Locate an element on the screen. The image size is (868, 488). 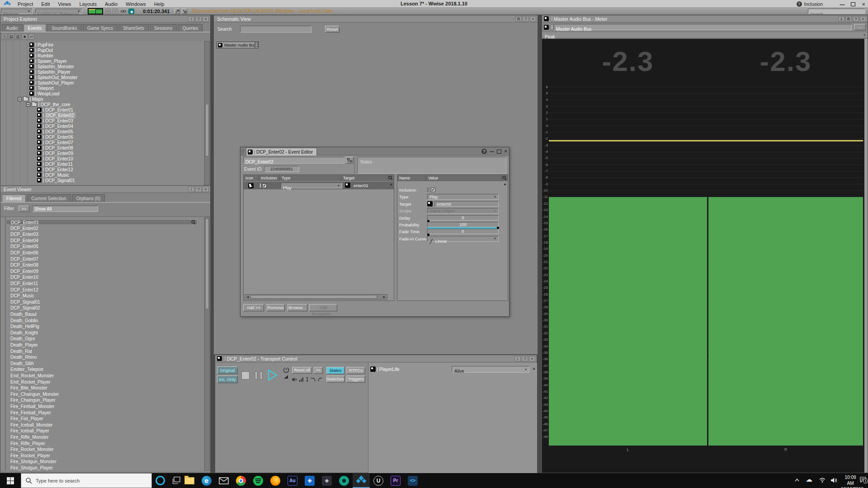
actions-col-inclusion: Inclusion is located at coordinates (269, 178).